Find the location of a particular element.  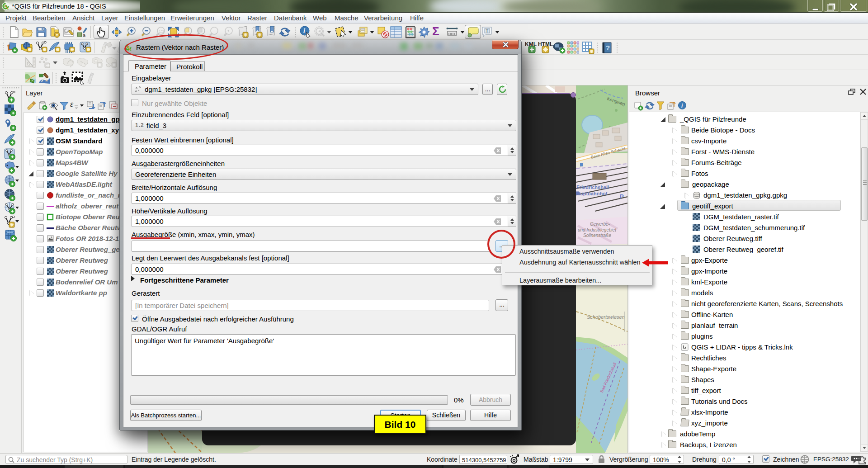

svg-text: Solinenstraße is located at coordinates (597, 235).